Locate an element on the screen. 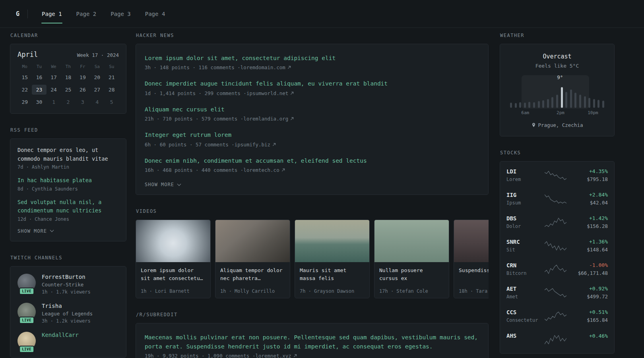  channel-name: KendallCarr is located at coordinates (60, 335).